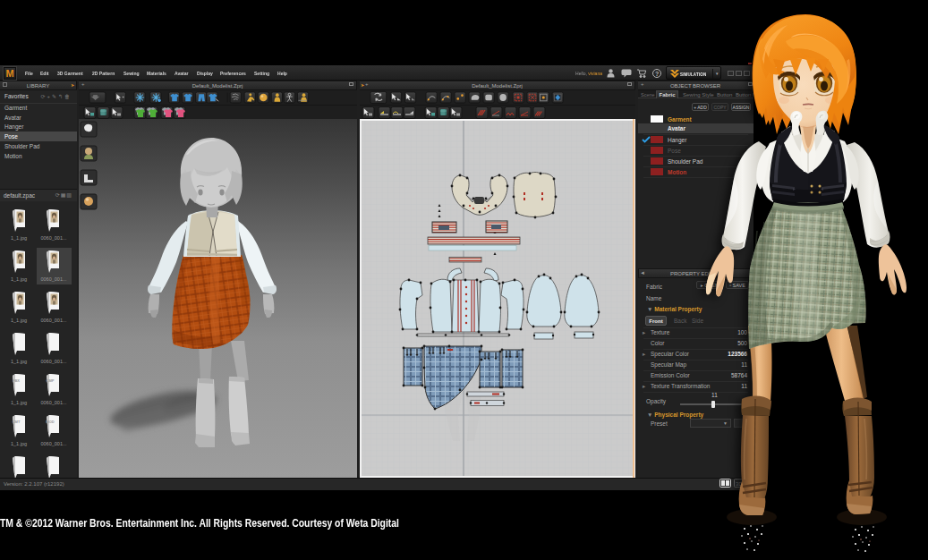 This screenshot has height=560, width=928. Describe the element at coordinates (50, 422) in the screenshot. I see `svg-text: MOD` at that location.